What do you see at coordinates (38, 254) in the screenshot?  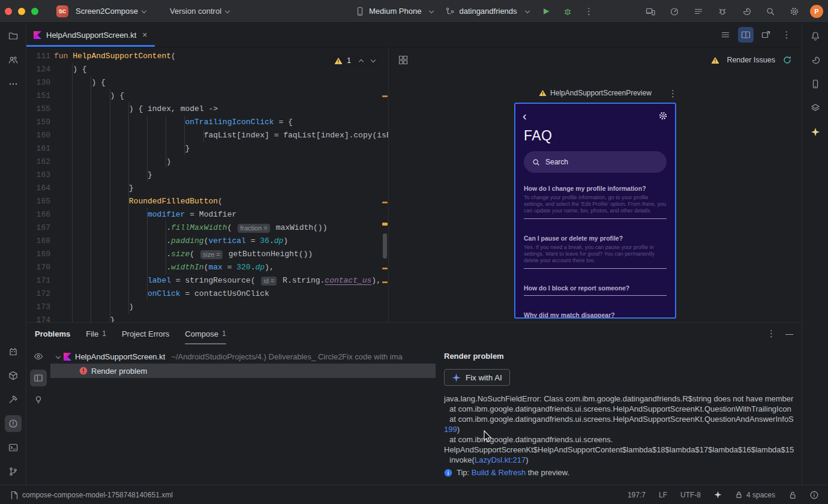 I see `line-number: 169` at bounding box center [38, 254].